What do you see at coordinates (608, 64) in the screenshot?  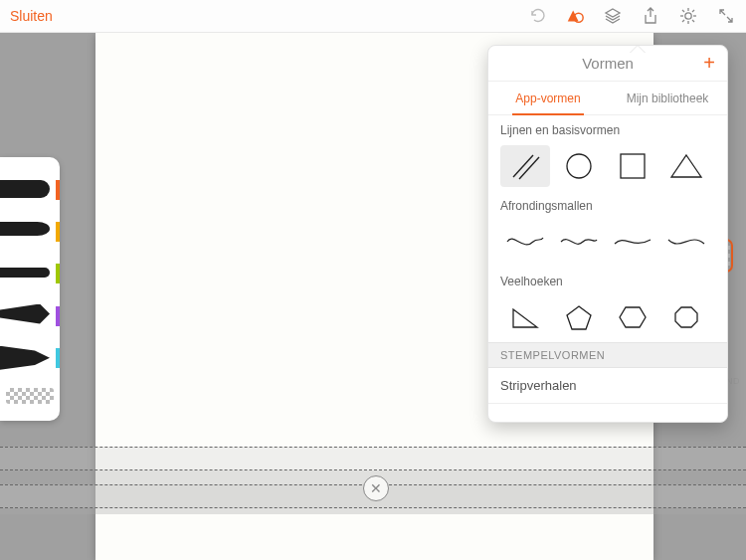 I see `popup-header: Vormen +` at bounding box center [608, 64].